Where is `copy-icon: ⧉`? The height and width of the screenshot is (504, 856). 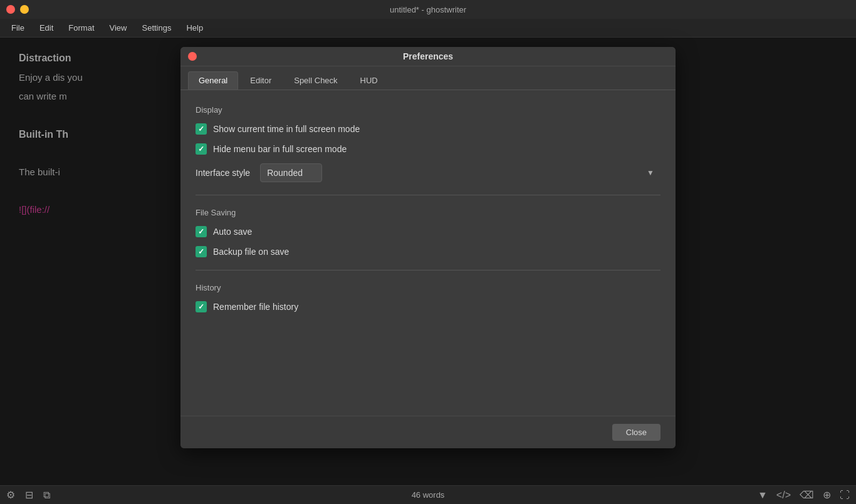
copy-icon: ⧉ is located at coordinates (46, 495).